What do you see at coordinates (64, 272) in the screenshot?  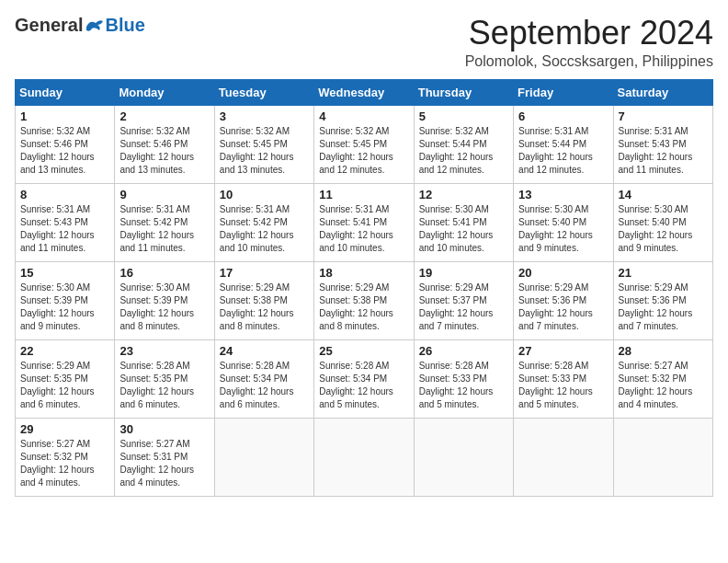 I see `day-number: 15` at bounding box center [64, 272].